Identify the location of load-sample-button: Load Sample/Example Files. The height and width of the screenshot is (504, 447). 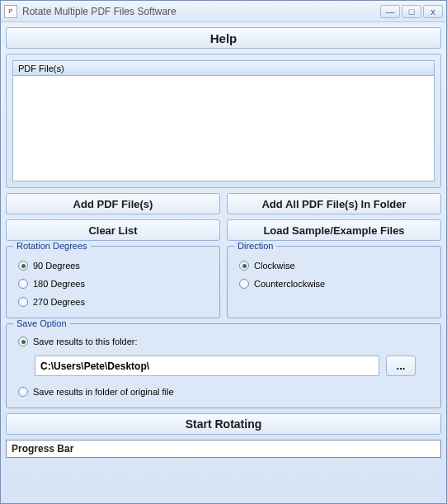
(334, 230).